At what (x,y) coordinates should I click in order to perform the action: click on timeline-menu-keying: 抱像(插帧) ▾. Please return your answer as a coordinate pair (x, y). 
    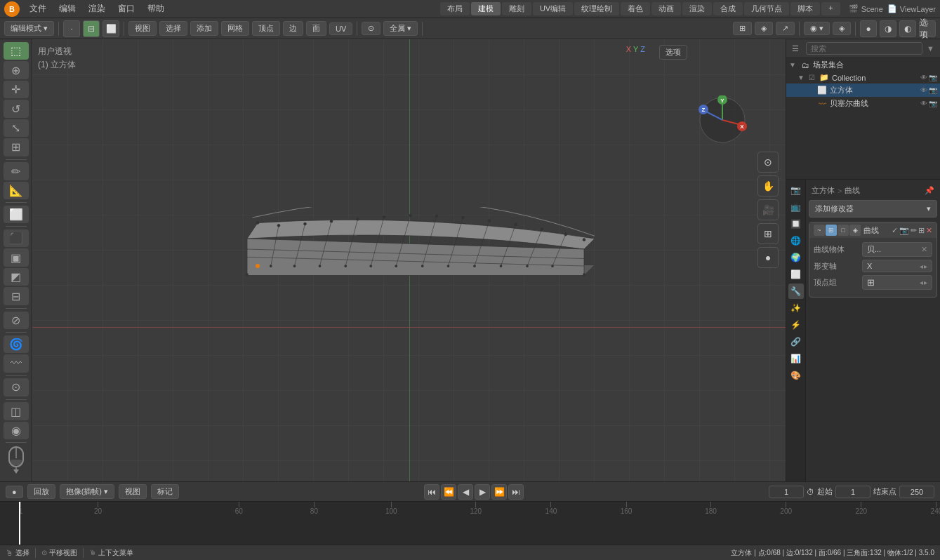
    Looking at the image, I should click on (87, 491).